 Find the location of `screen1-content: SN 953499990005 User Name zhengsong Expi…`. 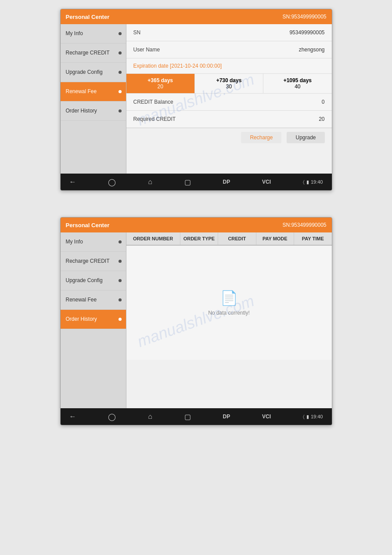

screen1-content: SN 953499990005 User Name zhengsong Expi… is located at coordinates (229, 99).